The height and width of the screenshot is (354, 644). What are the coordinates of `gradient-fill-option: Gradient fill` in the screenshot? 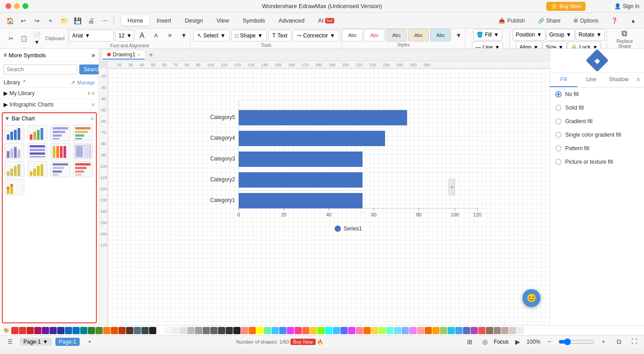 It's located at (597, 121).